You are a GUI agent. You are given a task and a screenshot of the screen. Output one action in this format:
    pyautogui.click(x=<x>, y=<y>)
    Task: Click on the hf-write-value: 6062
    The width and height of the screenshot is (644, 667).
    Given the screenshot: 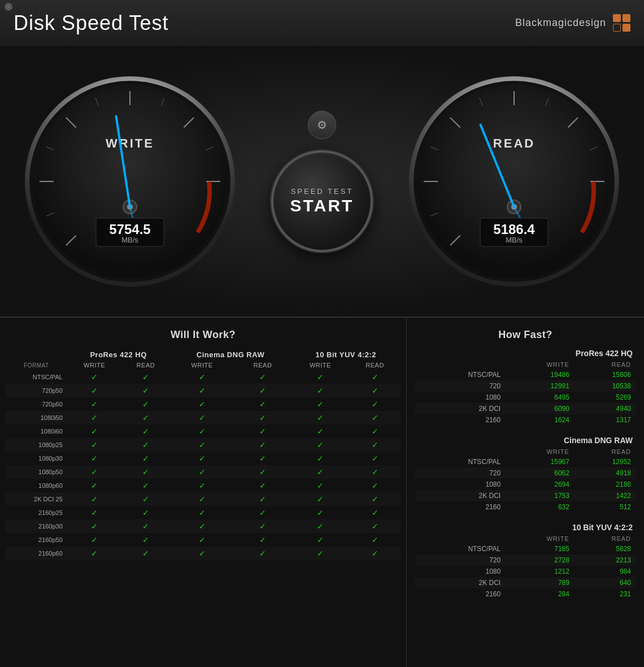 What is the action you would take?
    pyautogui.click(x=539, y=473)
    